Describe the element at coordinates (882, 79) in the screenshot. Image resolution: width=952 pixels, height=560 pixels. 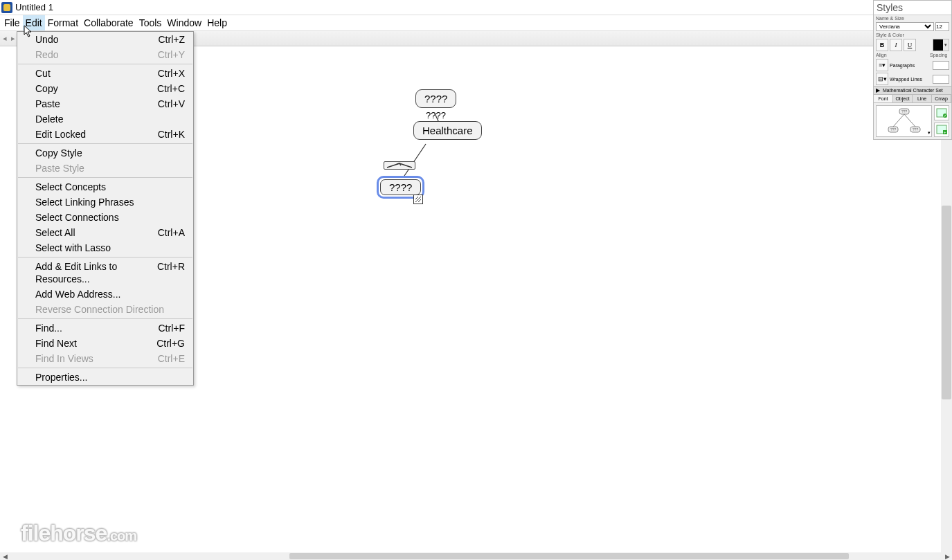
I see `valign-button: ⊟▾` at that location.